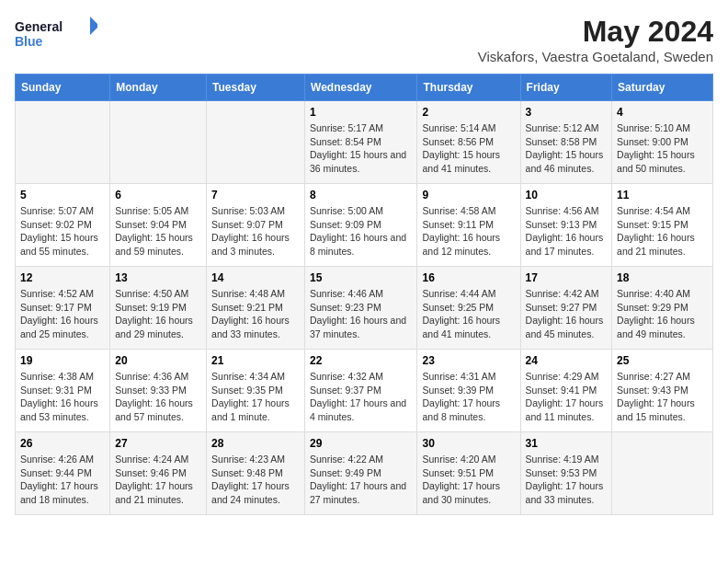  Describe the element at coordinates (662, 278) in the screenshot. I see `day-number: 18` at that location.